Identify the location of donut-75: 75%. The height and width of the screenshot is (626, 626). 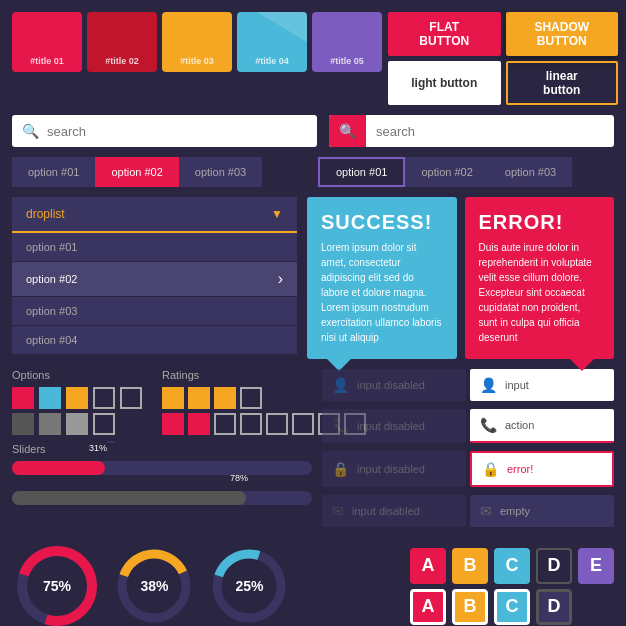
(57, 584).